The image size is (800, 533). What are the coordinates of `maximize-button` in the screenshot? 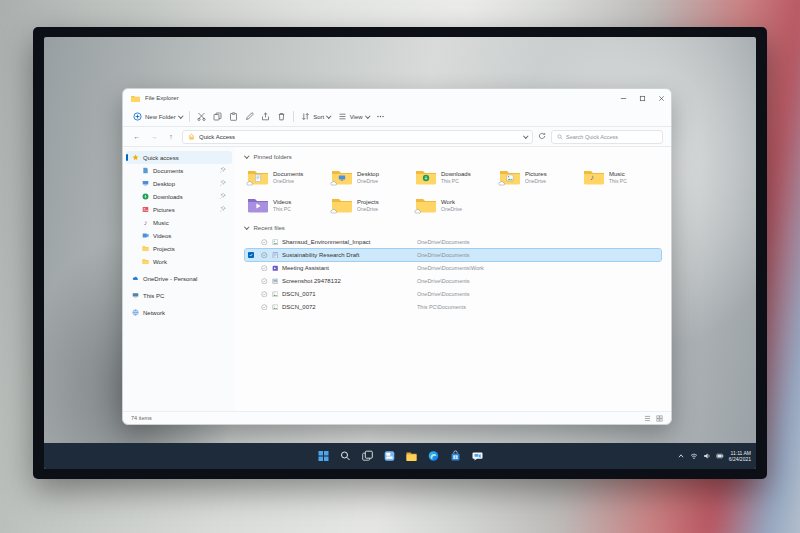 It's located at (642, 98).